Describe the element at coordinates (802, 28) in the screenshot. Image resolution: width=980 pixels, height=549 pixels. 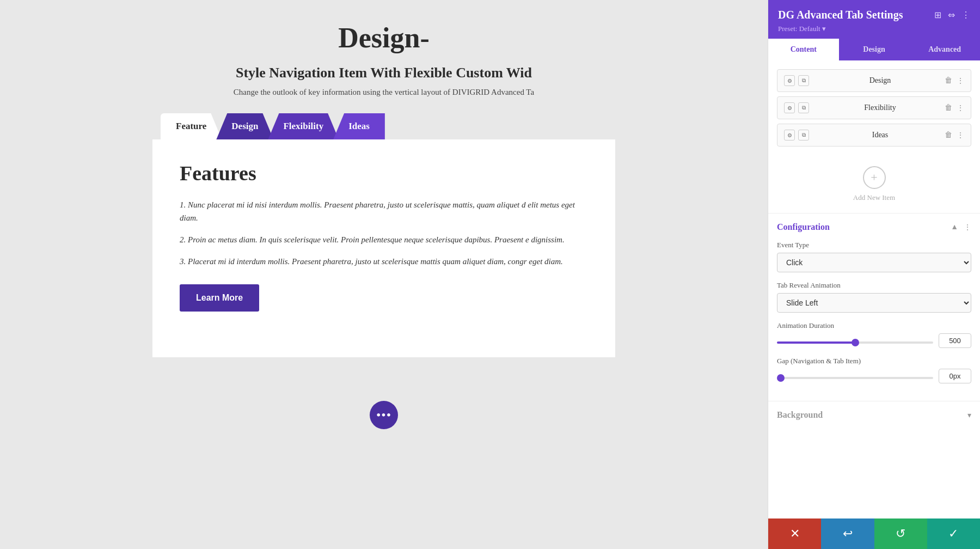
I see `preset-label: Preset: Default ▾` at that location.